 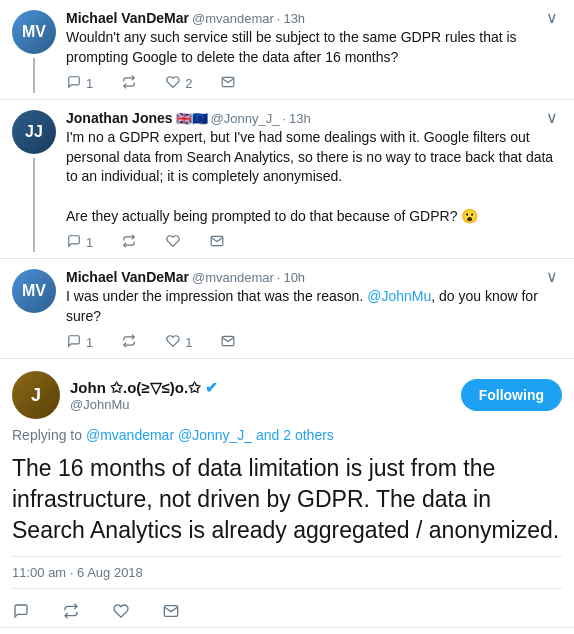 What do you see at coordinates (80, 83) in the screenshot?
I see `reply-btn-1: 1` at bounding box center [80, 83].